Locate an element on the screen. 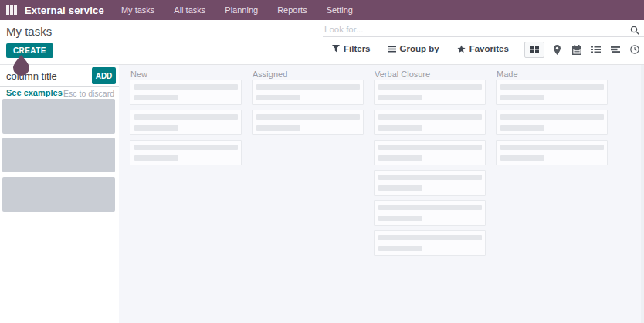 This screenshot has height=323, width=644. filters-button: Filters is located at coordinates (351, 49).